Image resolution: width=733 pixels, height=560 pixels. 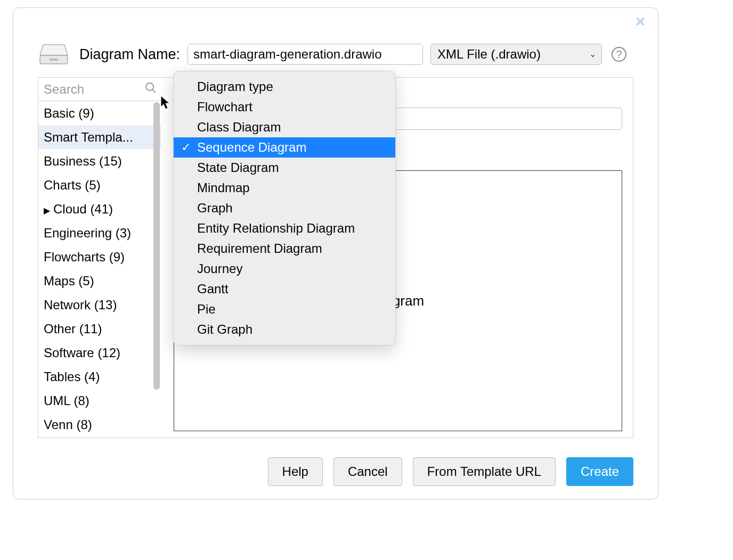 I want to click on sidebar-item: Engineering (3), so click(x=100, y=233).